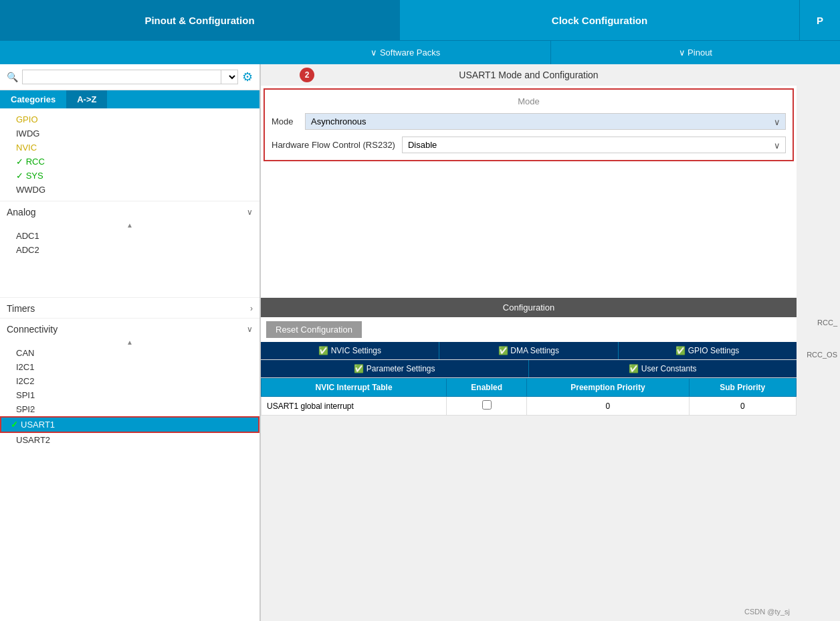 This screenshot has height=621, width=840. What do you see at coordinates (354, 388) in the screenshot?
I see `col-nvic-interrupt: NVIC Interrupt Table` at bounding box center [354, 388].